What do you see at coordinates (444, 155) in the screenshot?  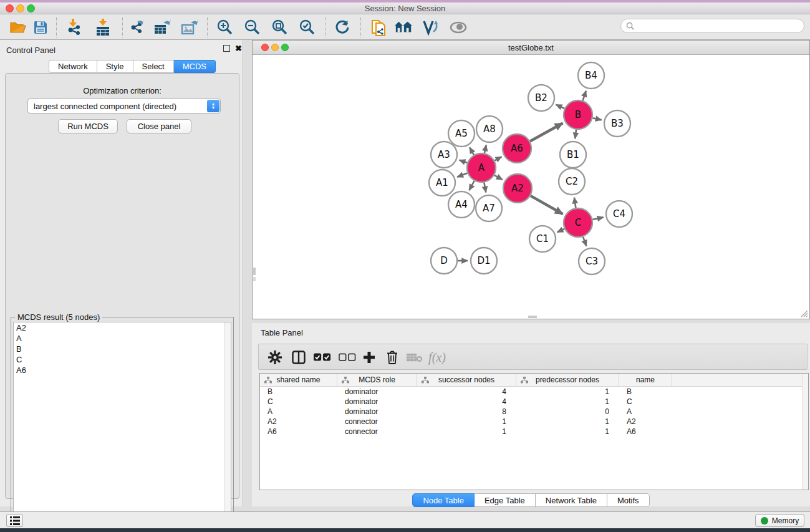 I see `node-A3: A3` at bounding box center [444, 155].